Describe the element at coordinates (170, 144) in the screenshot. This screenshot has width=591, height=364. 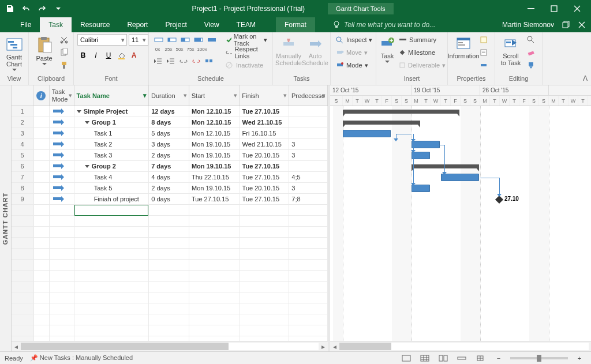
I see `table-row: 4Task 23 daysMon 19.10.15Wed 21.10.153` at that location.